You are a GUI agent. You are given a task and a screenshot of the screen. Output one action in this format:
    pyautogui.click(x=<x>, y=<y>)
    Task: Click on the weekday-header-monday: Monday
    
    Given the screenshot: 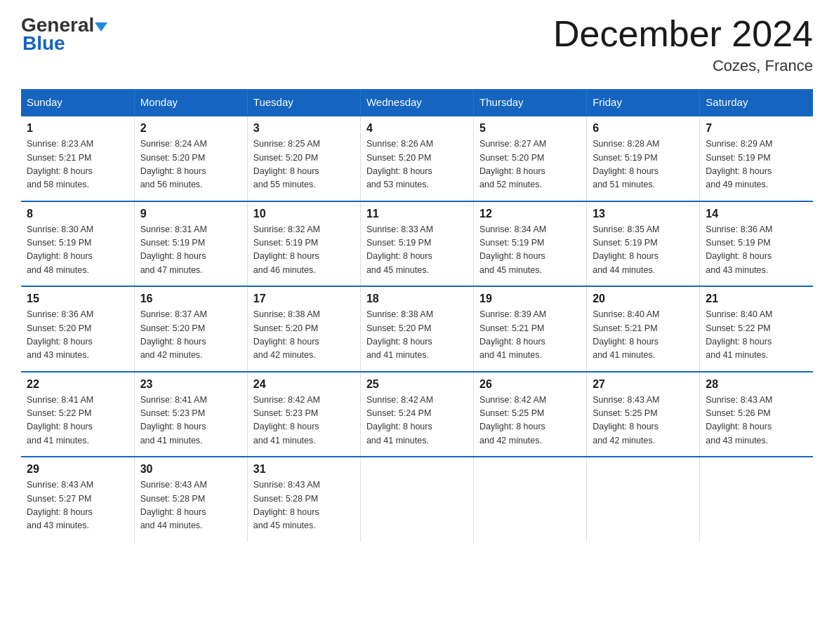 What is the action you would take?
    pyautogui.click(x=191, y=102)
    